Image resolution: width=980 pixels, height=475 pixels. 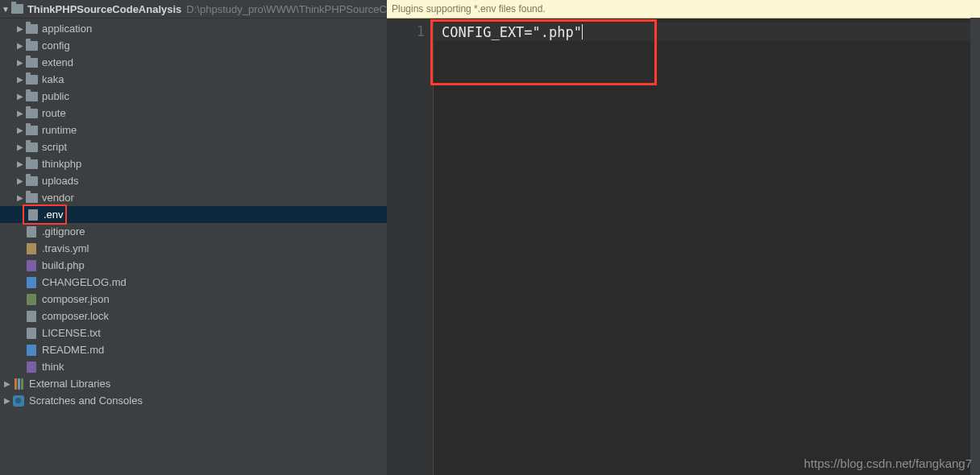 I want to click on tree-file: ▶LICENSE.txt, so click(x=193, y=333).